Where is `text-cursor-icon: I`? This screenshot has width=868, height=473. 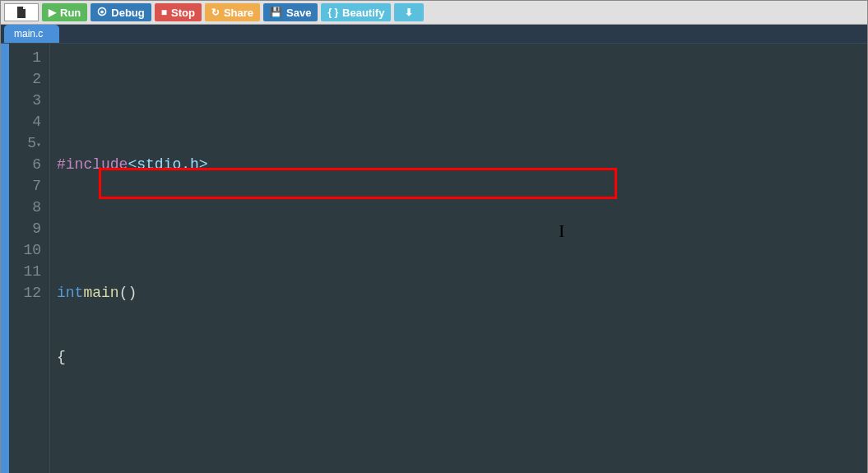
text-cursor-icon: I is located at coordinates (561, 231).